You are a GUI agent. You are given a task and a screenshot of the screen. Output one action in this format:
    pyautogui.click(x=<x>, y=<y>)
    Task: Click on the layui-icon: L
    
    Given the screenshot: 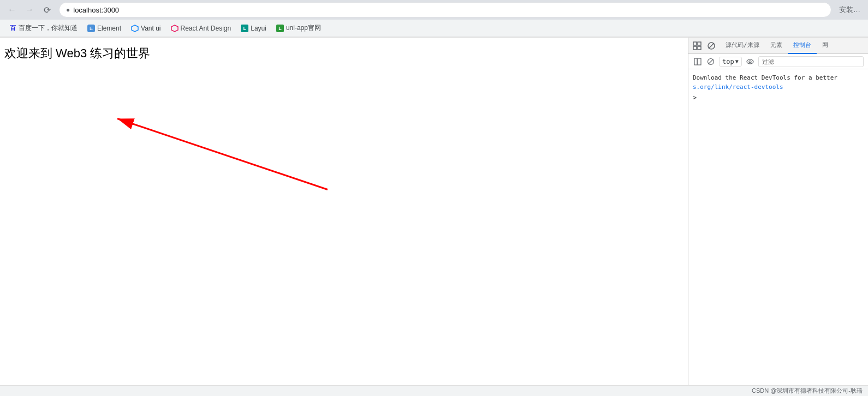 What is the action you would take?
    pyautogui.click(x=245, y=28)
    